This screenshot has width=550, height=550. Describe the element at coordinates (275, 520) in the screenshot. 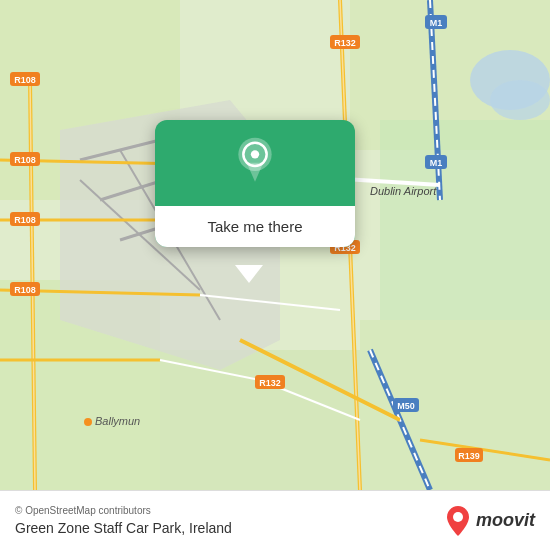

I see `footer: © OpenStreetMap contributors Green Zone …` at that location.